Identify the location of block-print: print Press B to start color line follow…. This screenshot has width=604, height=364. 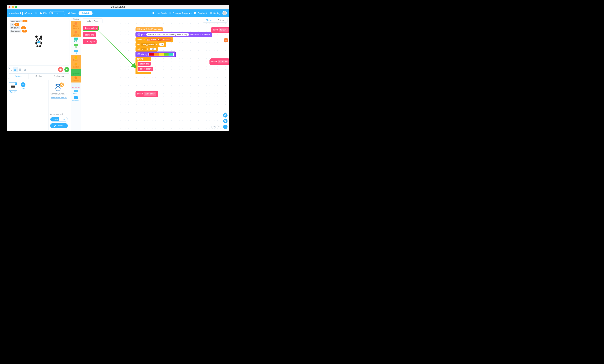
(174, 35).